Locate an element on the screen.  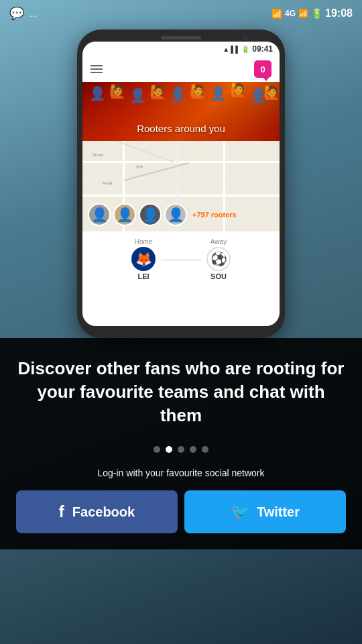
inner-status-icons: ▲ ▌▌ 🔋 is located at coordinates (236, 50).